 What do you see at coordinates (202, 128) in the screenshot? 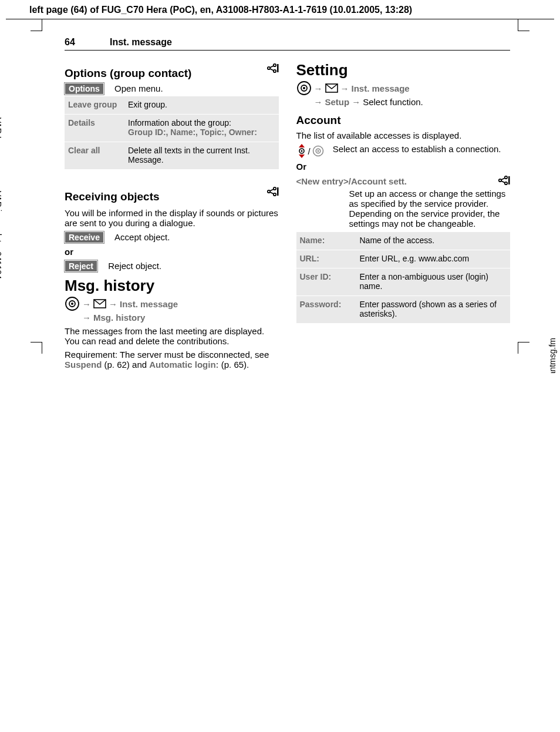
I see `row-val: Information about the group: Group ID:, …` at bounding box center [202, 128].